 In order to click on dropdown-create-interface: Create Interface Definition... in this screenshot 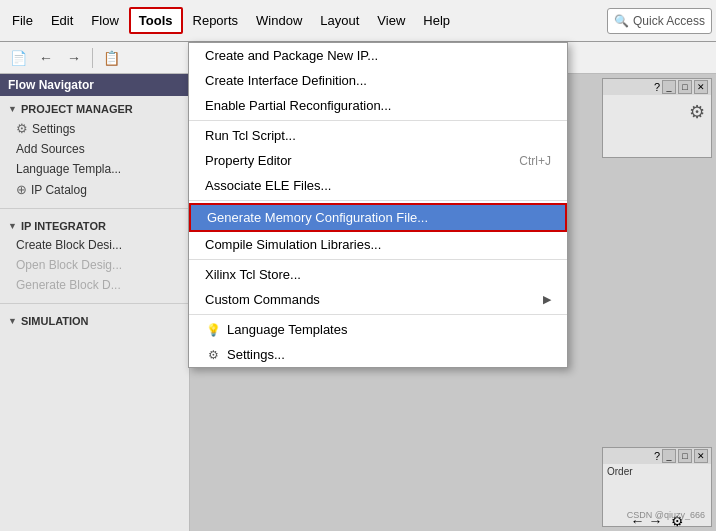, I will do `click(378, 80)`.